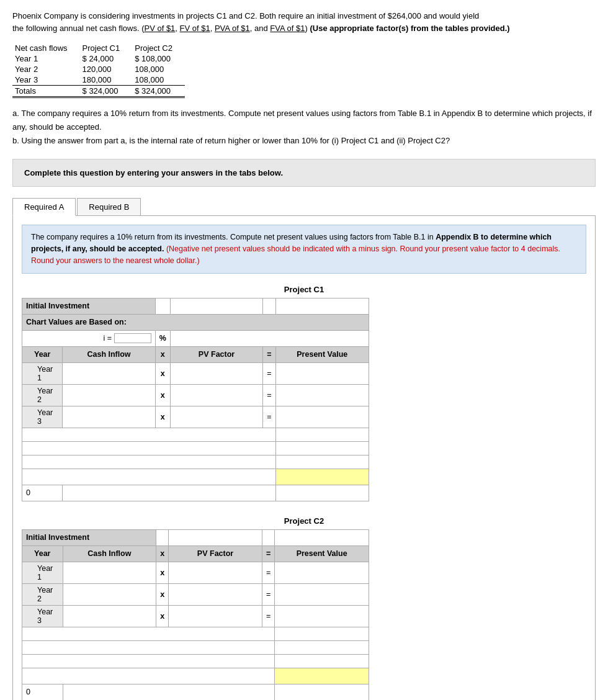 This screenshot has height=700, width=608. I want to click on c2-zero-spacer, so click(169, 692).